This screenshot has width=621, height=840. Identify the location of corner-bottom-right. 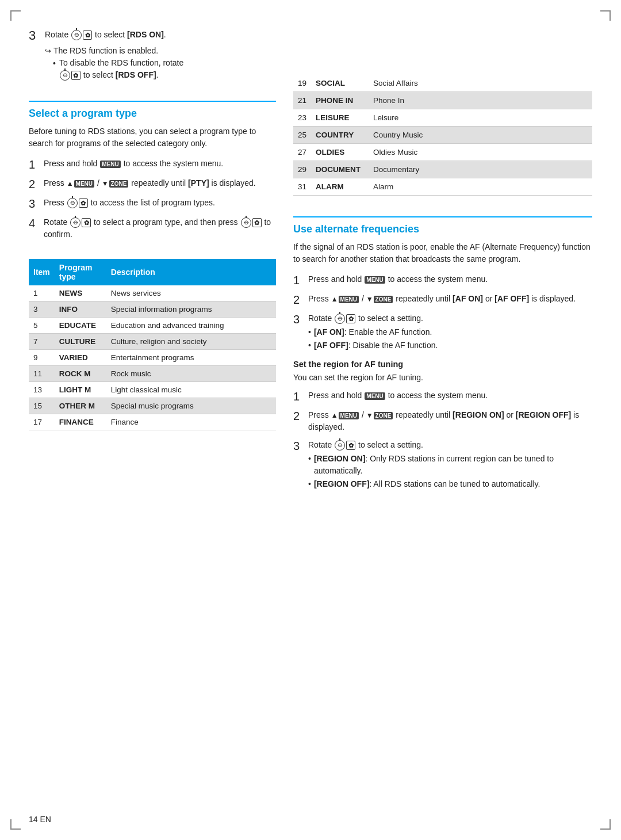
(605, 824).